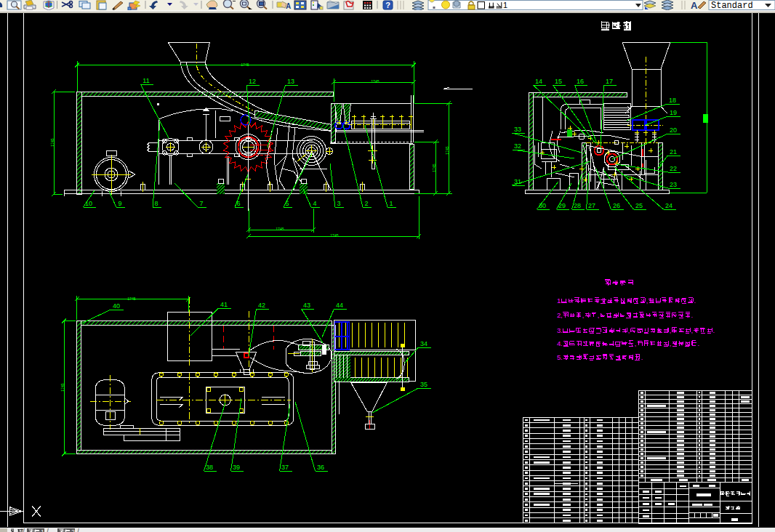 This screenshot has width=775, height=532. I want to click on svg-text: 3, so click(339, 203).